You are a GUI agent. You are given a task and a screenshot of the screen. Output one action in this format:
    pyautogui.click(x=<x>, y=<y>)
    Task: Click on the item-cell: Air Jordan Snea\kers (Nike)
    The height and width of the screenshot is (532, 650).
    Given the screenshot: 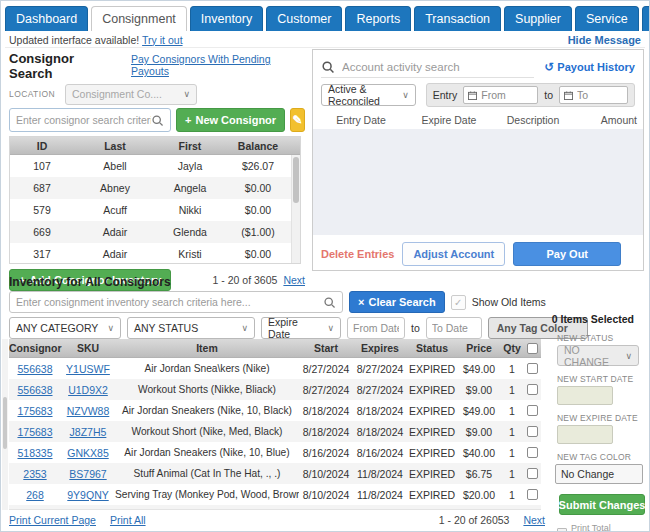 What is the action you would take?
    pyautogui.click(x=207, y=368)
    